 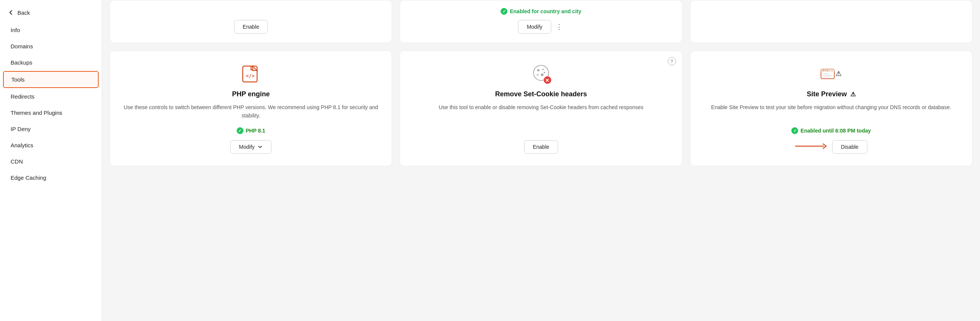 What do you see at coordinates (51, 30) in the screenshot?
I see `sidebar-item-info: Info` at bounding box center [51, 30].